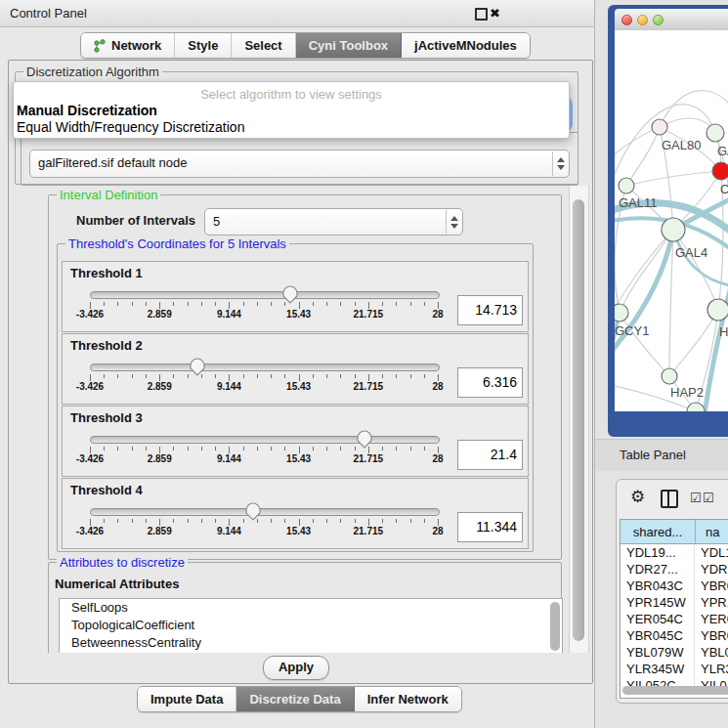  What do you see at coordinates (711, 532) in the screenshot?
I see `column-header-name: na` at bounding box center [711, 532].